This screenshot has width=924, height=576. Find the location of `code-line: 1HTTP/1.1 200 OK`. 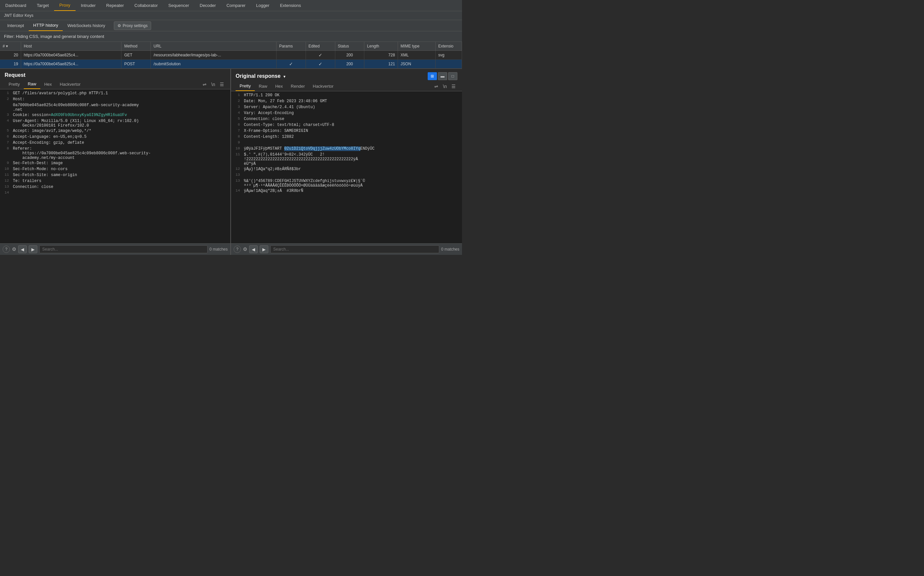

code-line: 1HTTP/1.1 200 OK is located at coordinates (346, 96).